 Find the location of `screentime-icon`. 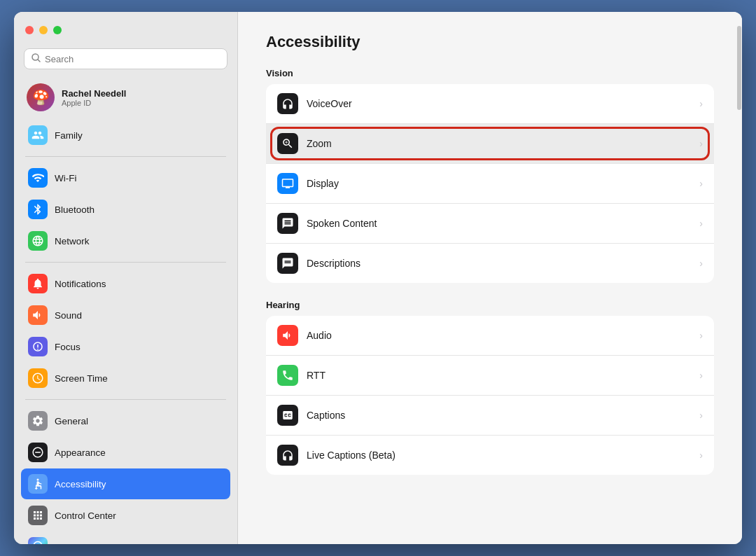

screentime-icon is located at coordinates (38, 378).